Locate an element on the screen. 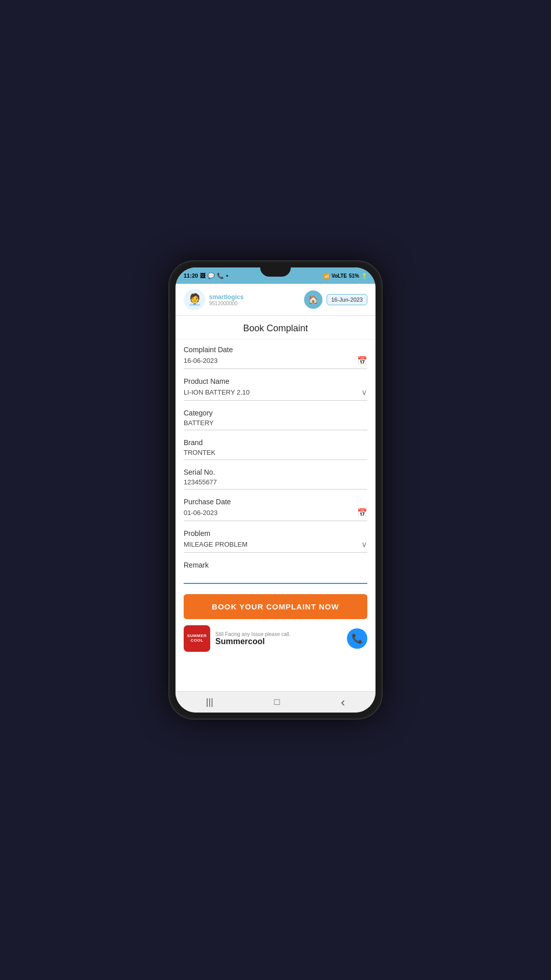 The height and width of the screenshot is (980, 551). problem-chevron-down-icon: ∨ is located at coordinates (364, 544).